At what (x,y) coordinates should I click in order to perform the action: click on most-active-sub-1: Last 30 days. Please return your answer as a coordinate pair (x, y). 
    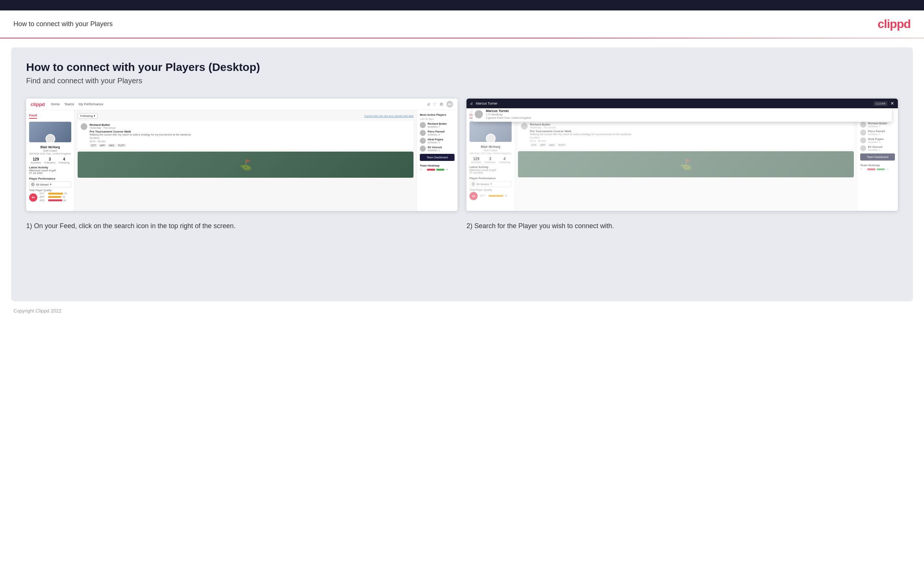
    Looking at the image, I should click on (437, 119).